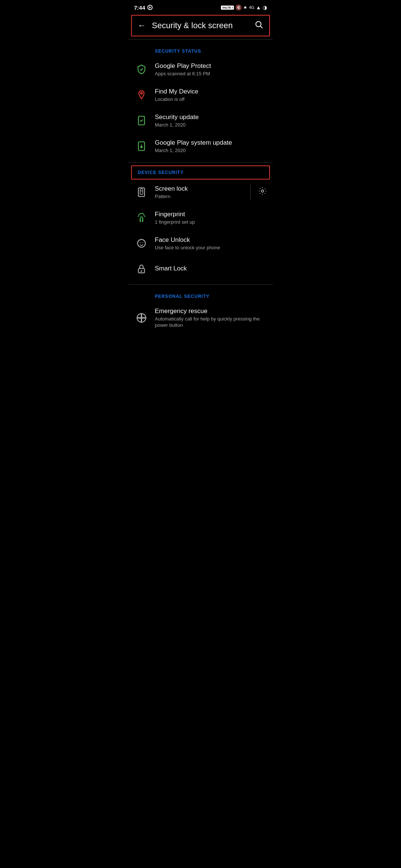  I want to click on page-title: Security & lock screen, so click(203, 26).